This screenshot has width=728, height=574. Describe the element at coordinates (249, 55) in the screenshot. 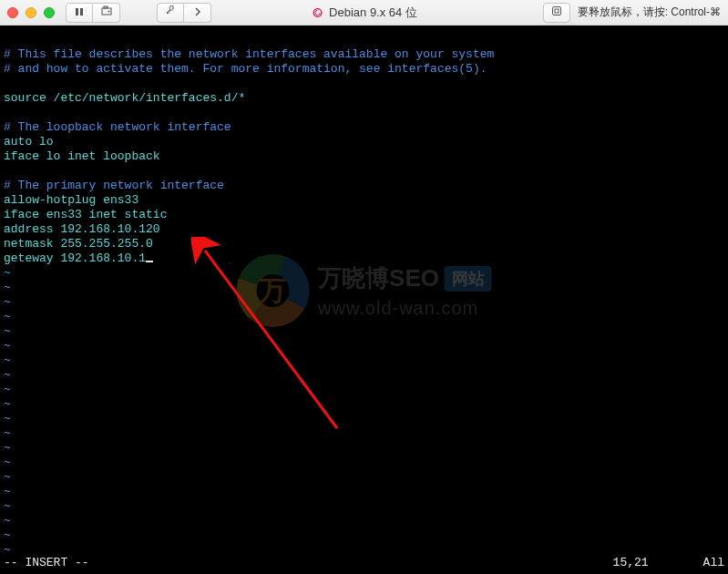

I see `comment-line: # This file describes the network interf…` at that location.